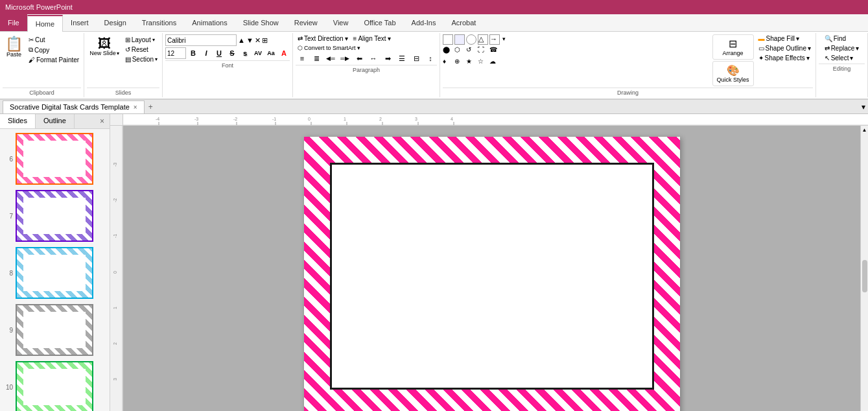  Describe the element at coordinates (733, 53) in the screenshot. I see `arrange-label: Arrange` at that location.